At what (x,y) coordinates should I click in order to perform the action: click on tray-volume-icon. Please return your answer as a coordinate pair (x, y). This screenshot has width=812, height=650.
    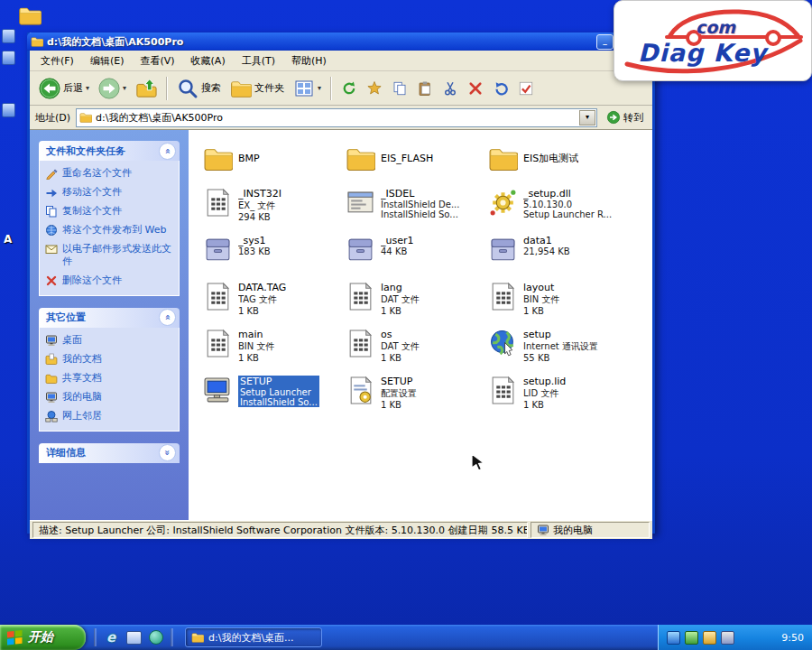
    Looking at the image, I should click on (709, 637).